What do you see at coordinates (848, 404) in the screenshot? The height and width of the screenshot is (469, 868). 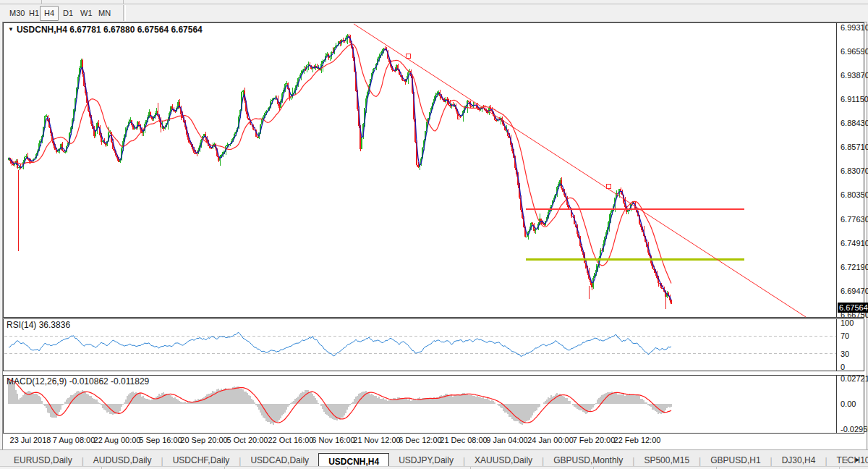 I see `macd-axis-label: 0.00` at bounding box center [848, 404].